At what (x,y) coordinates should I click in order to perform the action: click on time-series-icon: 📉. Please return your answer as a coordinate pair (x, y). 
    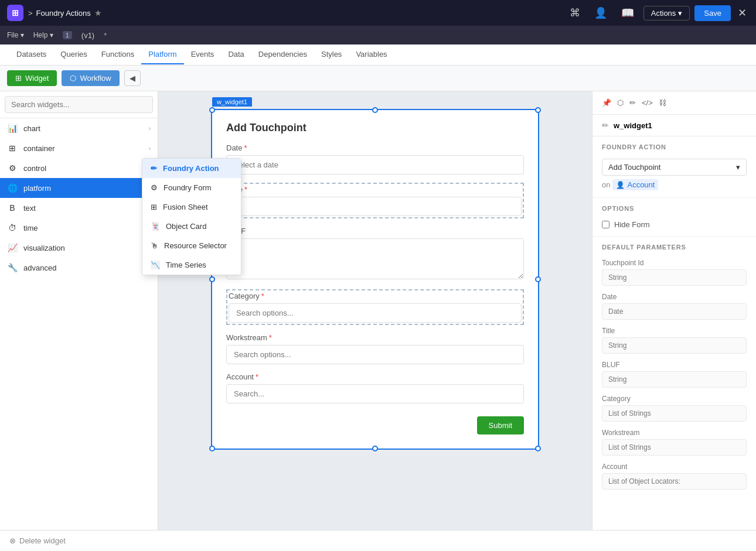
    Looking at the image, I should click on (155, 265).